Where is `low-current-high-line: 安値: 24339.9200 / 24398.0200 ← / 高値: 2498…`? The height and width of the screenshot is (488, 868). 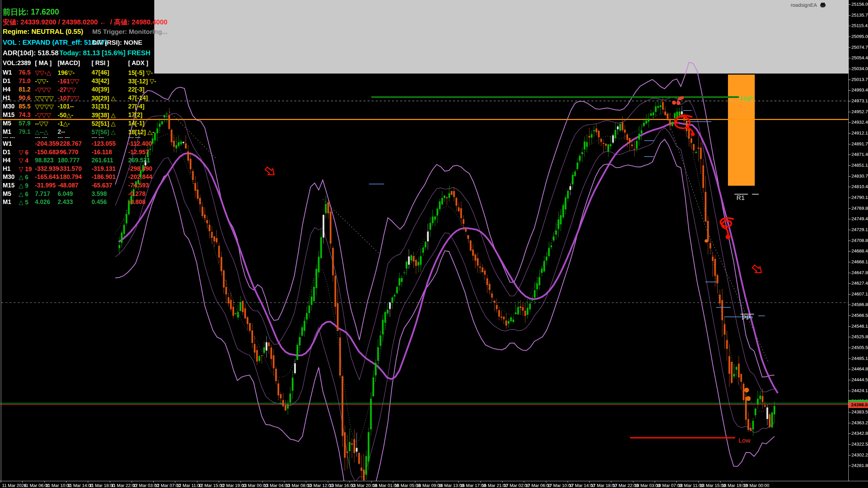
low-current-high-line: 安値: 24339.9200 / 24398.0200 ← / 高値: 2498… is located at coordinates (85, 22).